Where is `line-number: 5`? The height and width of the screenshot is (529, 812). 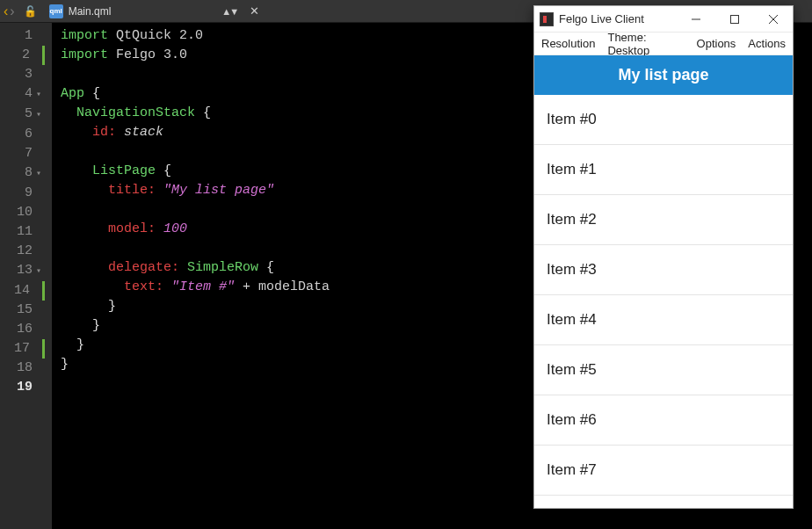
line-number: 5 is located at coordinates (22, 114).